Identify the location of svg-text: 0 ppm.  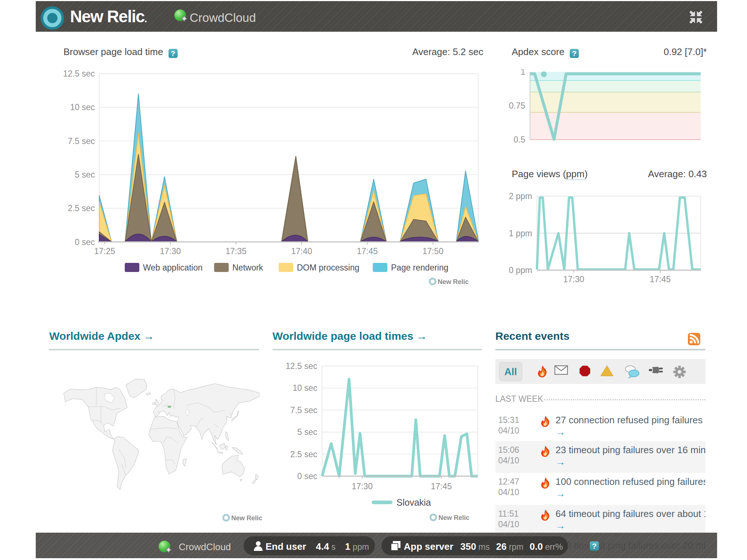
(520, 270).